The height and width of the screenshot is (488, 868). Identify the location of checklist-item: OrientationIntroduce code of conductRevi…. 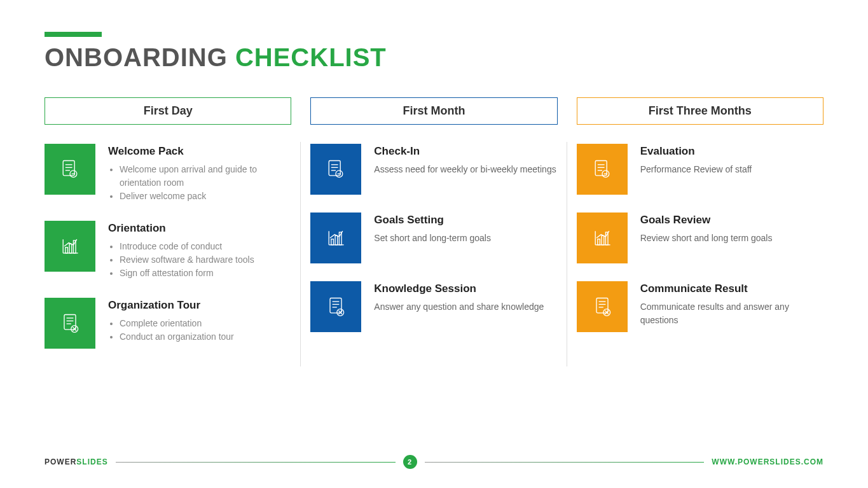
(168, 251).